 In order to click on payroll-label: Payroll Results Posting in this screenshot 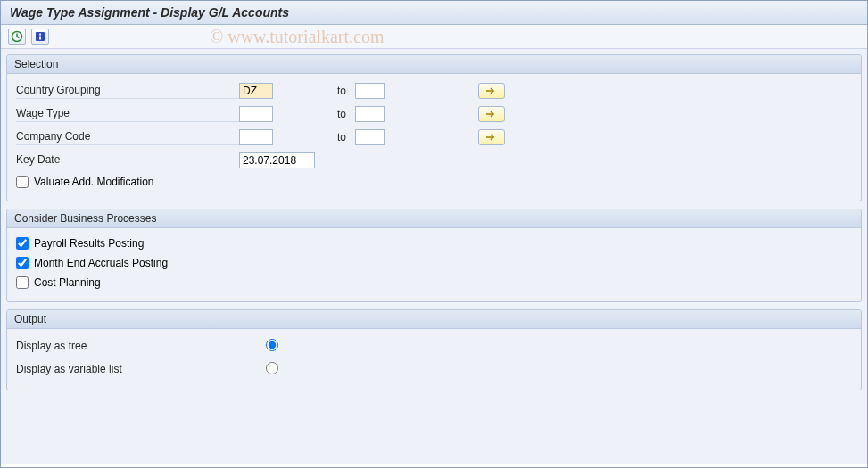, I will do `click(89, 243)`.